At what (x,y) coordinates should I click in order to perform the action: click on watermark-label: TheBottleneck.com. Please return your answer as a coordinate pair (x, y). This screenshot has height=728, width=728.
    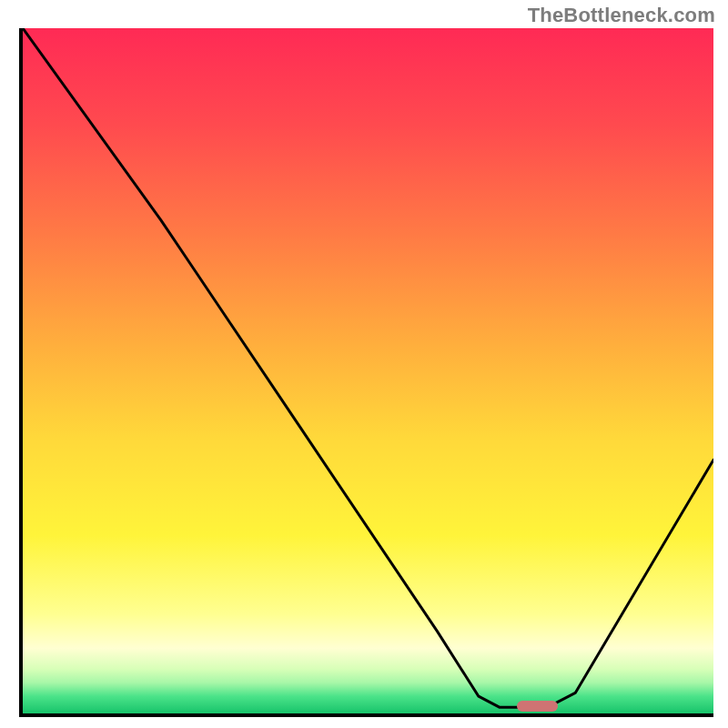
    Looking at the image, I should click on (622, 15).